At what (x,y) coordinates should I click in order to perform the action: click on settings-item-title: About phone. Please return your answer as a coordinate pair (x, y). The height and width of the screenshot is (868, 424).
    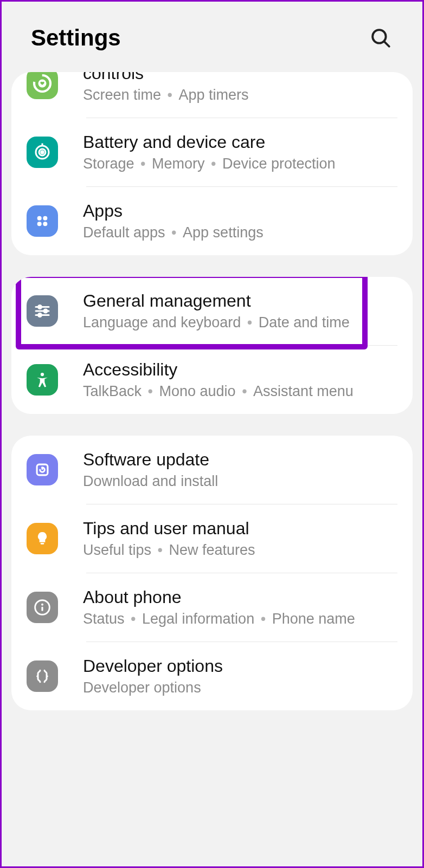
    Looking at the image, I should click on (240, 597).